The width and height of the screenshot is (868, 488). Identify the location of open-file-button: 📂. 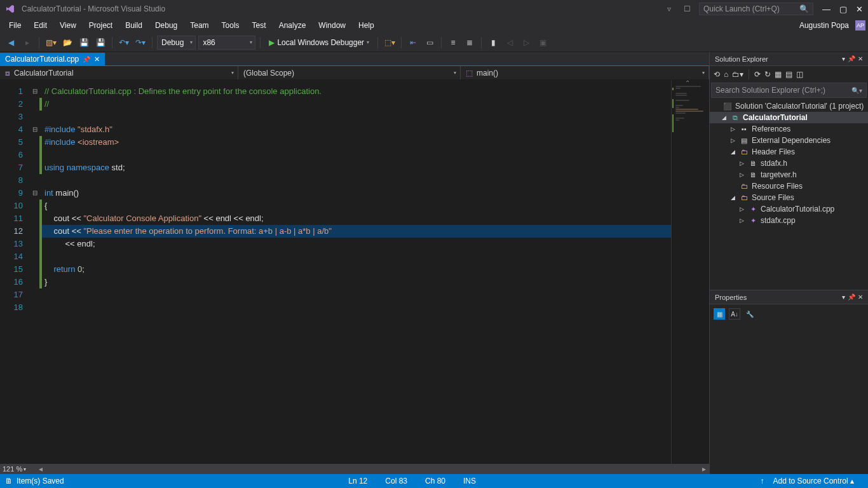
(67, 43).